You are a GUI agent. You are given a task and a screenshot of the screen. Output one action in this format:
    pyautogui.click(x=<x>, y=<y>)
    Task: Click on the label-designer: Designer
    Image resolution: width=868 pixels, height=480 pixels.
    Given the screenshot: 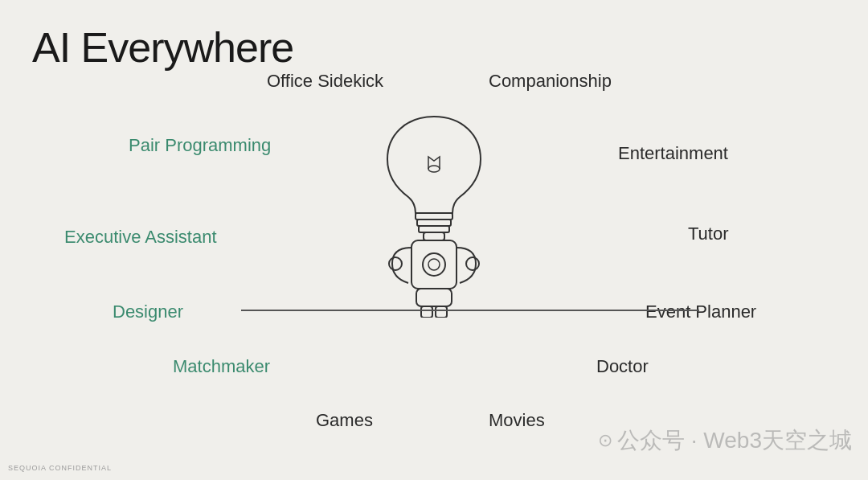 What is the action you would take?
    pyautogui.click(x=148, y=312)
    